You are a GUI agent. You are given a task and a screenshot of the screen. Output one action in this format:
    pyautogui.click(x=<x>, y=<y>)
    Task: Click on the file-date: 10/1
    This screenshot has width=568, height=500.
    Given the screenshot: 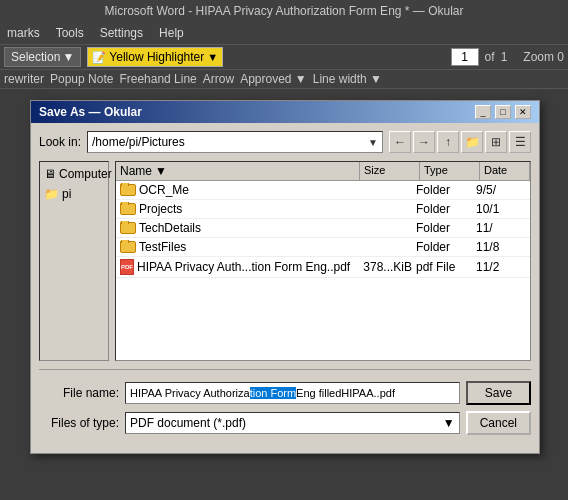 What is the action you would take?
    pyautogui.click(x=501, y=209)
    